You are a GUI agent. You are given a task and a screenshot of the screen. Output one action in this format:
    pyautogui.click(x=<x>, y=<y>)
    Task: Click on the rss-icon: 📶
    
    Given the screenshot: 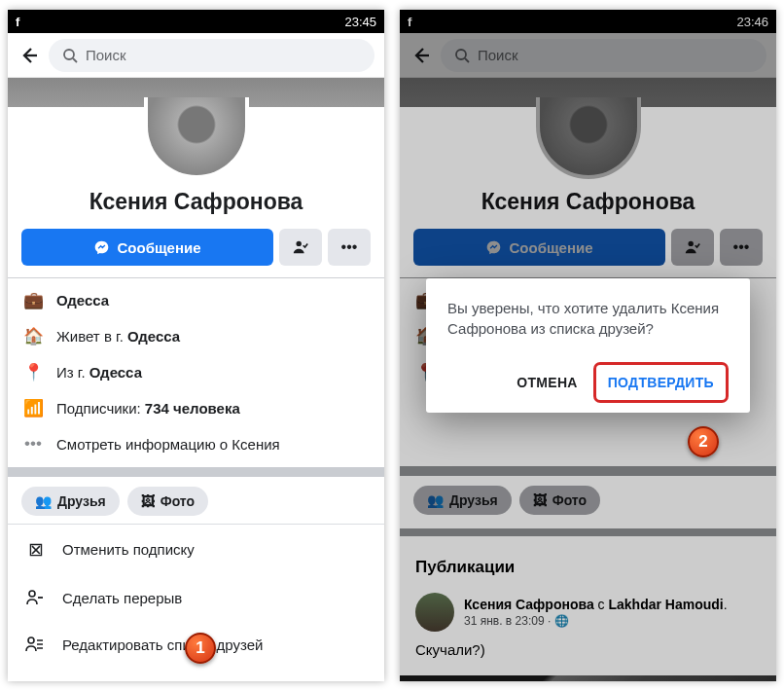 What is the action you would take?
    pyautogui.click(x=33, y=409)
    